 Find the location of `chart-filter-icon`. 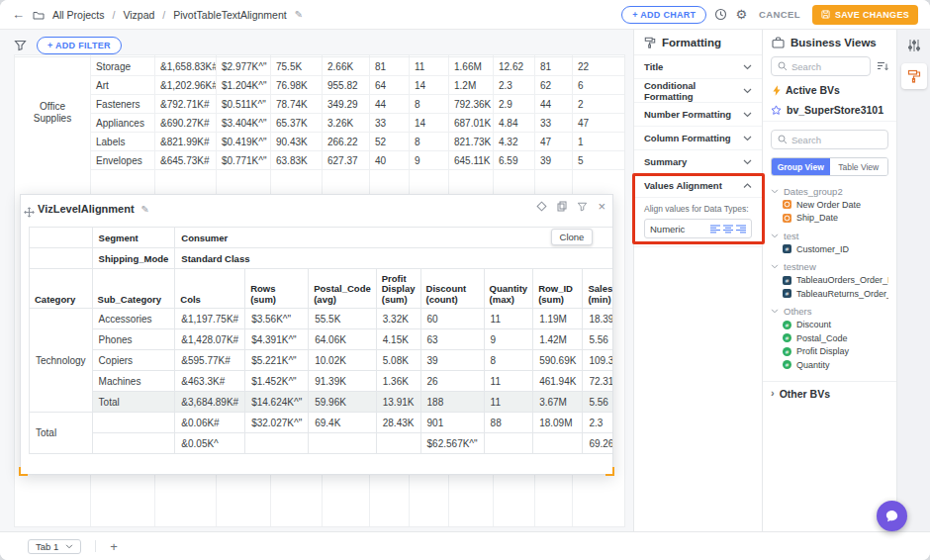

chart-filter-icon is located at coordinates (582, 207).